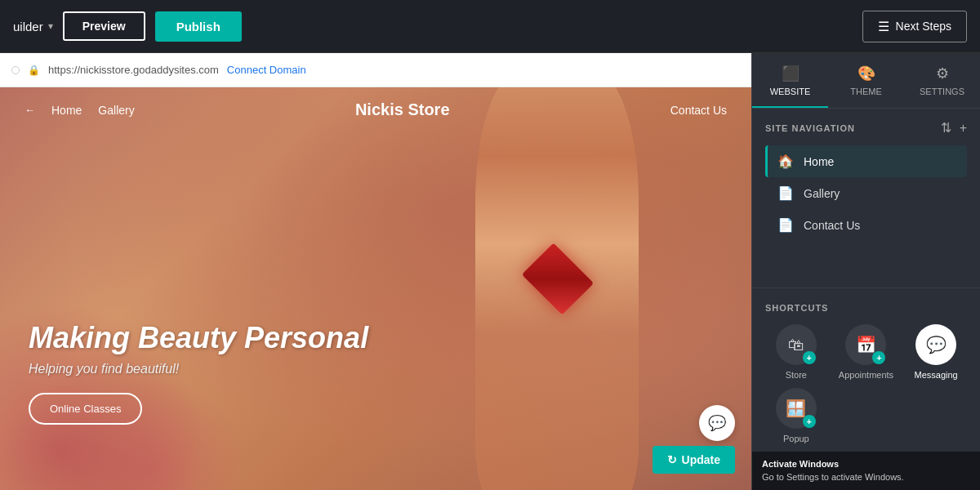 The width and height of the screenshot is (980, 490). Describe the element at coordinates (672, 460) in the screenshot. I see `update-icon: ↻` at that location.